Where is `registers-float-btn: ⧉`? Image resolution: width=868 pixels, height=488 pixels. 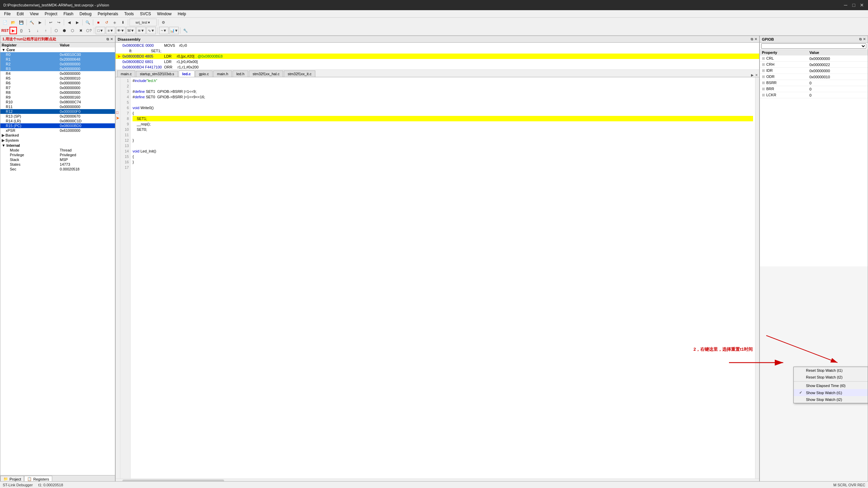
registers-float-btn: ⧉ is located at coordinates (108, 39).